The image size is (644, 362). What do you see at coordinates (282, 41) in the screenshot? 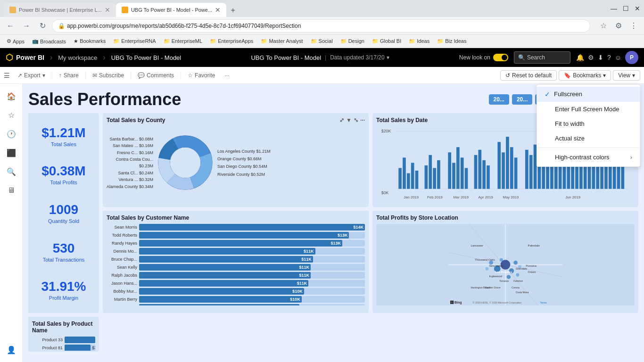
I see `bookmark-masteranalyst: 📁 Master Analyst` at bounding box center [282, 41].